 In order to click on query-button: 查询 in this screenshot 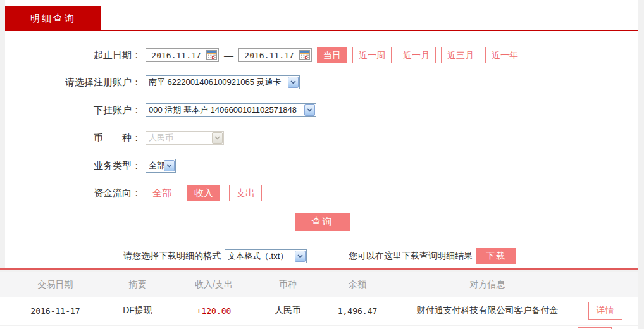, I will do `click(323, 221)`.